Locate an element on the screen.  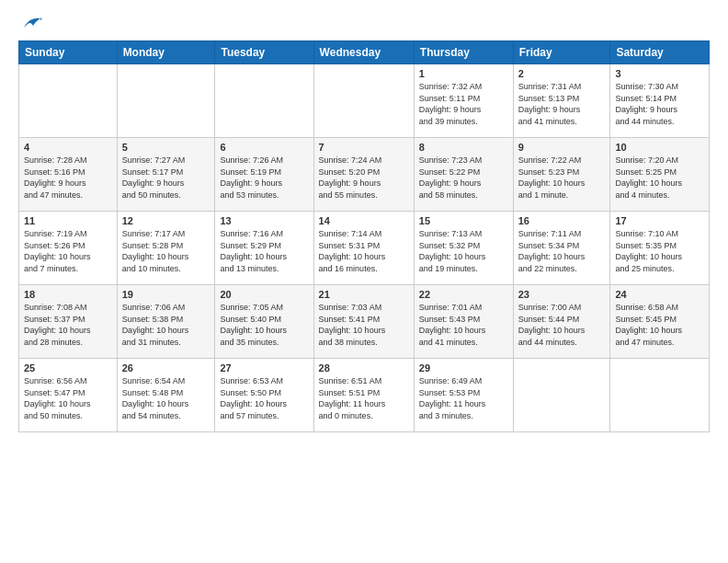
day-number: 22 is located at coordinates (463, 294).